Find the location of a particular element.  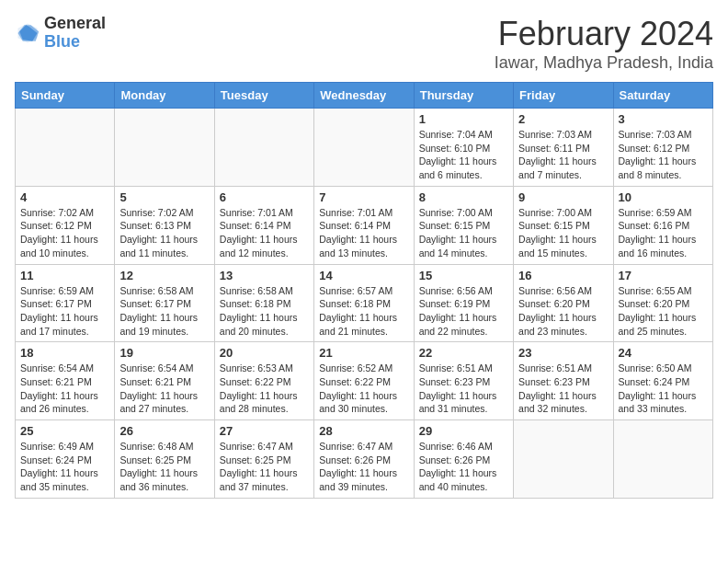

day-info: Sunrise: 6:47 AM Sunset: 6:26 PM Dayligh… is located at coordinates (364, 467).